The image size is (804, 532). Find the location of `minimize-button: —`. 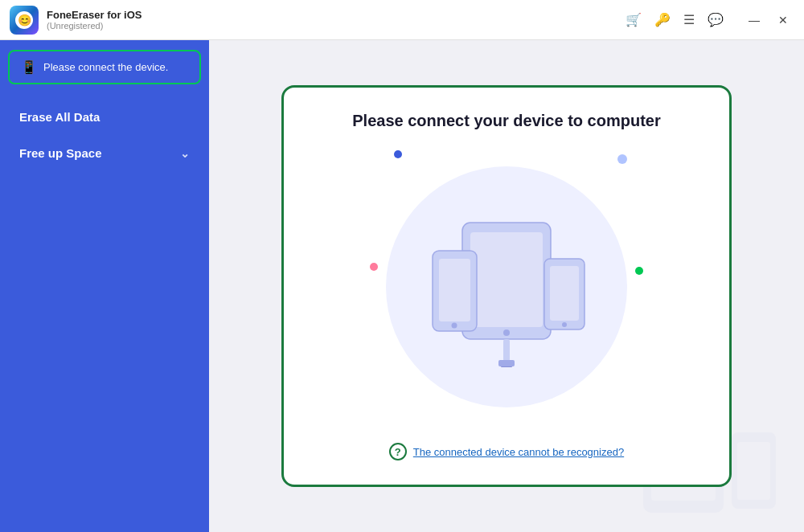

minimize-button: — is located at coordinates (754, 20).